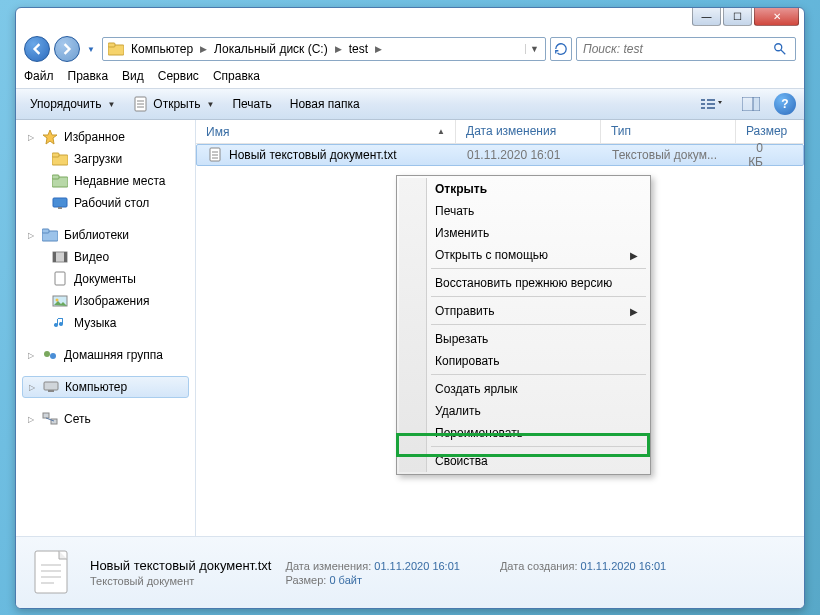 Image resolution: width=820 pixels, height=615 pixels. What do you see at coordinates (441, 132) in the screenshot?
I see `sort-asc-icon: ▲` at bounding box center [441, 132].